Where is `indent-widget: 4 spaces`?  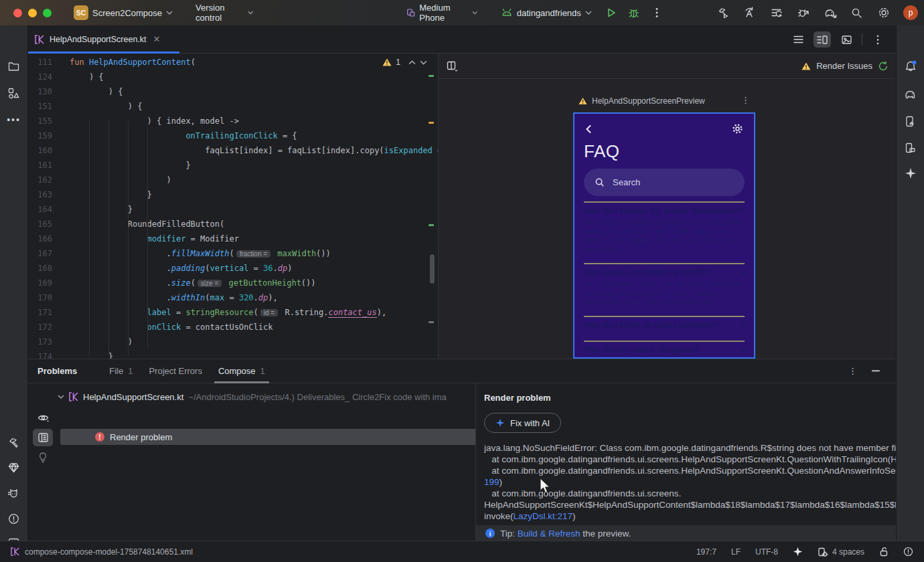 indent-widget: 4 spaces is located at coordinates (841, 552).